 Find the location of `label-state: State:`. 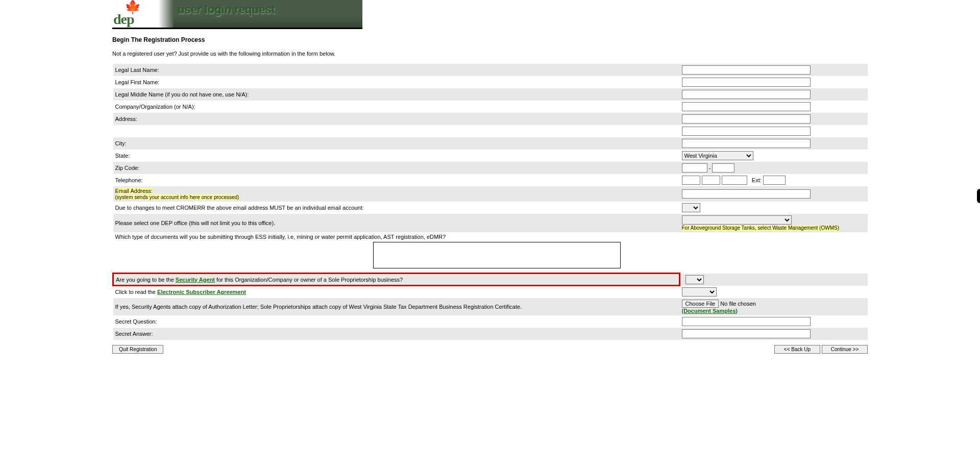

label-state: State: is located at coordinates (397, 156).